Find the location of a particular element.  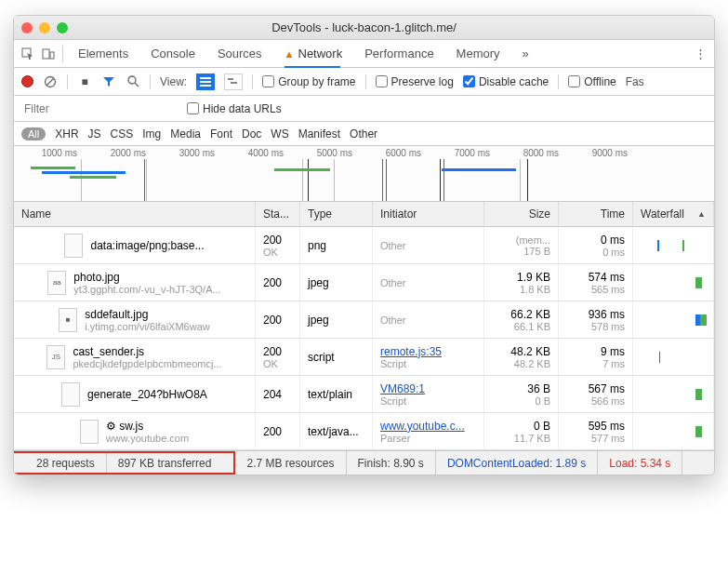

filter-icon is located at coordinates (109, 82).